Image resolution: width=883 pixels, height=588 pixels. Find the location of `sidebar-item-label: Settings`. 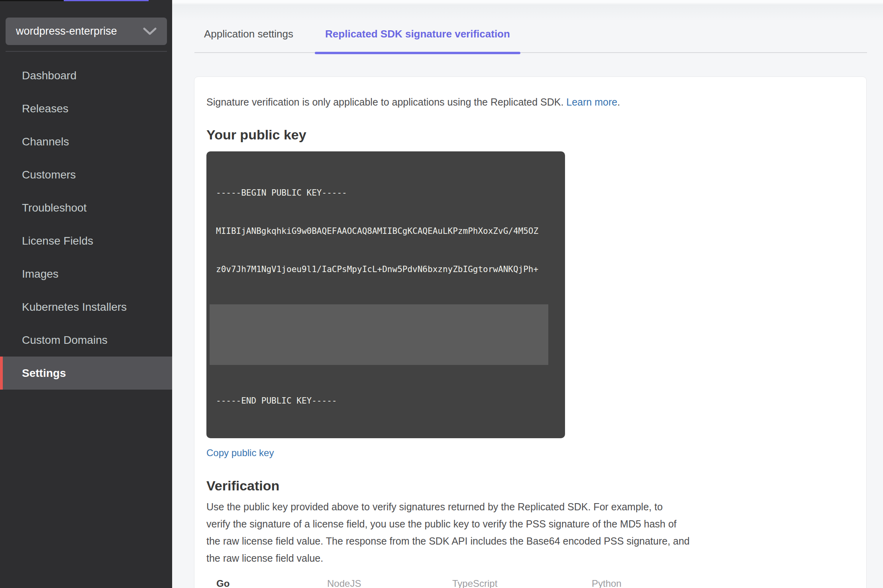

sidebar-item-label: Settings is located at coordinates (44, 373).